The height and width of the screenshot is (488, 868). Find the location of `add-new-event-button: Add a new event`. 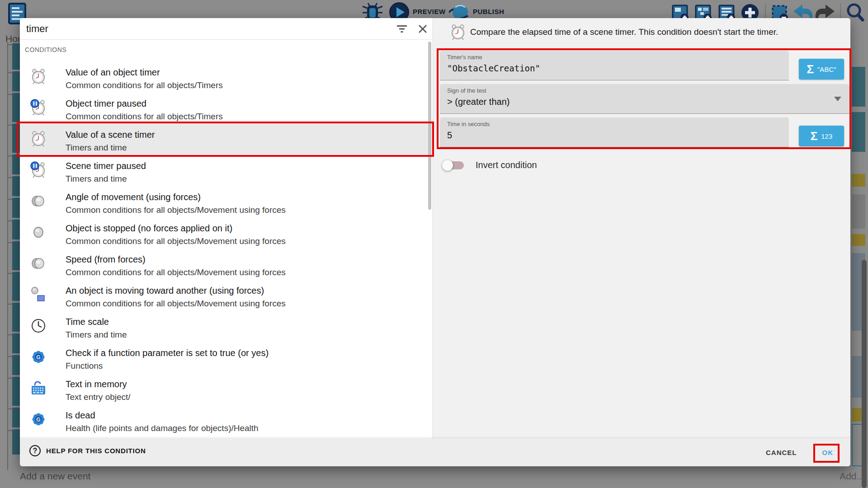

add-new-event-button: Add a new event is located at coordinates (55, 476).